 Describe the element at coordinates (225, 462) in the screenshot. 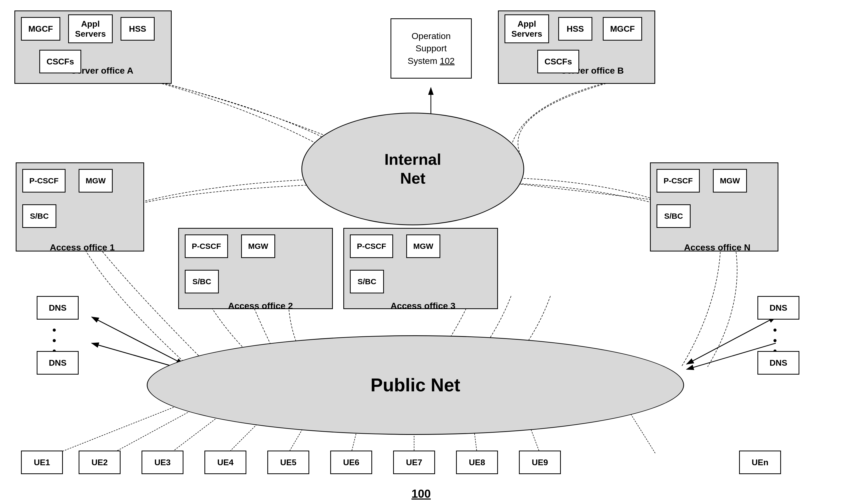

I see `ue4: UE4` at that location.